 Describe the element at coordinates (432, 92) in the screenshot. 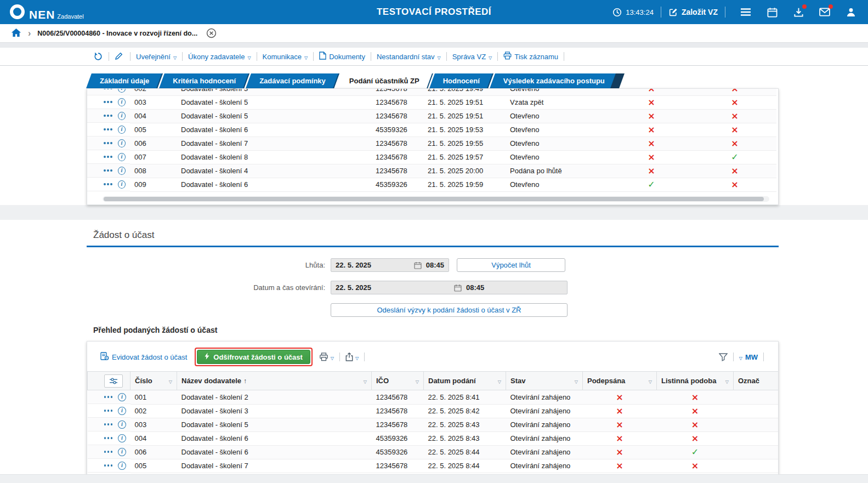

I see `table-row: 002 Dodavatel - školení 3 12345678 21. 5…` at that location.